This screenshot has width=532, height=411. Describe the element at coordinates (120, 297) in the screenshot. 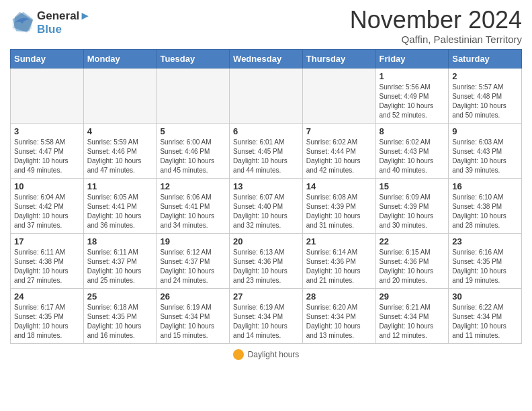

I see `day-number: 25` at that location.